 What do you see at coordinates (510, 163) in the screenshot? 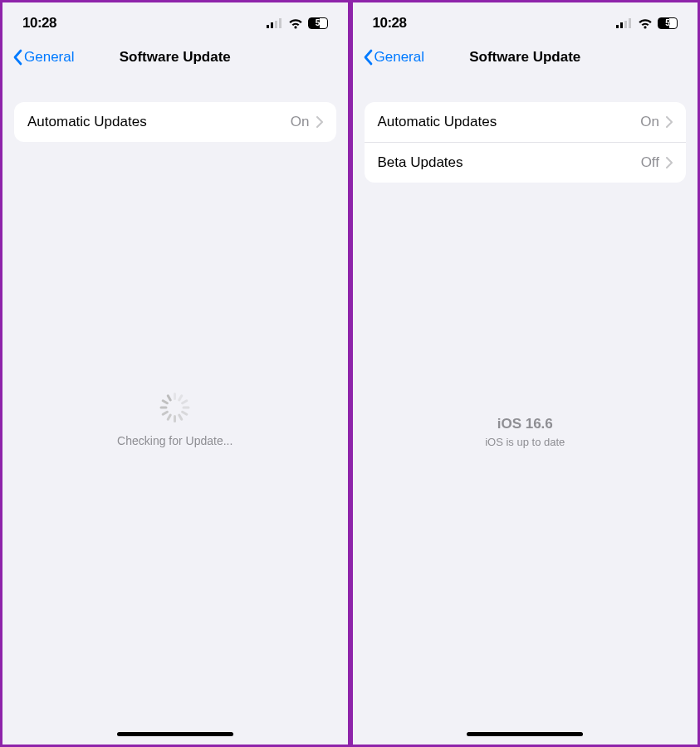
I see `row-label: Beta Updates` at bounding box center [510, 163].